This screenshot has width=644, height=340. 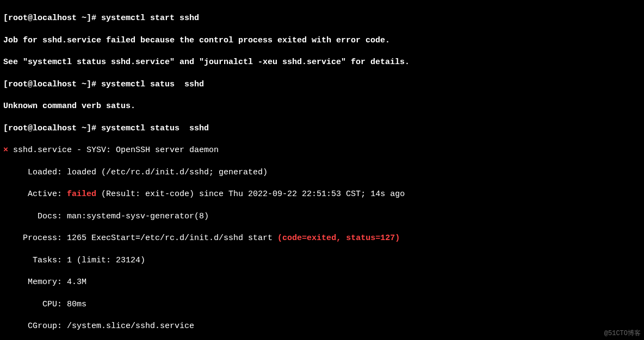 I want to click on command: systemctl start sshd, so click(x=150, y=18).